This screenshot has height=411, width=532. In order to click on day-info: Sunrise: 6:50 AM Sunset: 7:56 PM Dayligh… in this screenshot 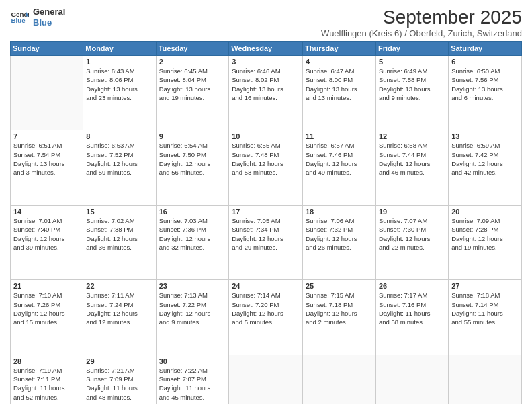, I will do `click(485, 85)`.